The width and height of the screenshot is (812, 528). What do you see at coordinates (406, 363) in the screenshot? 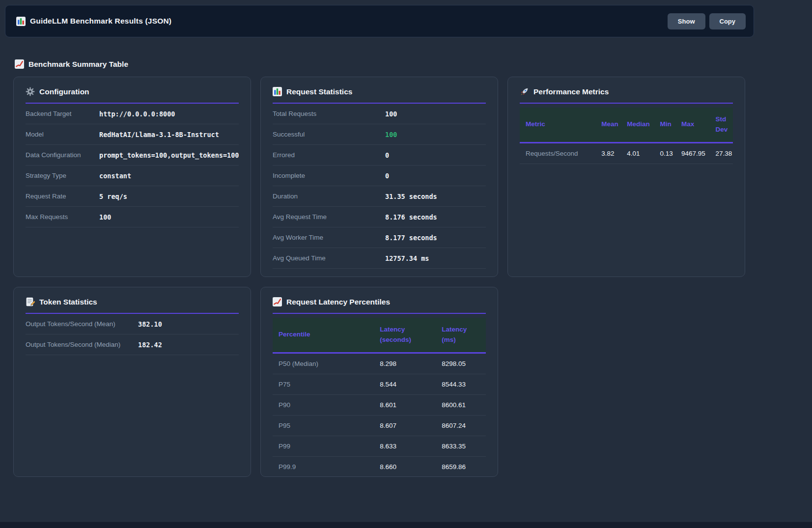
I see `table-cell: 8.298` at bounding box center [406, 363].